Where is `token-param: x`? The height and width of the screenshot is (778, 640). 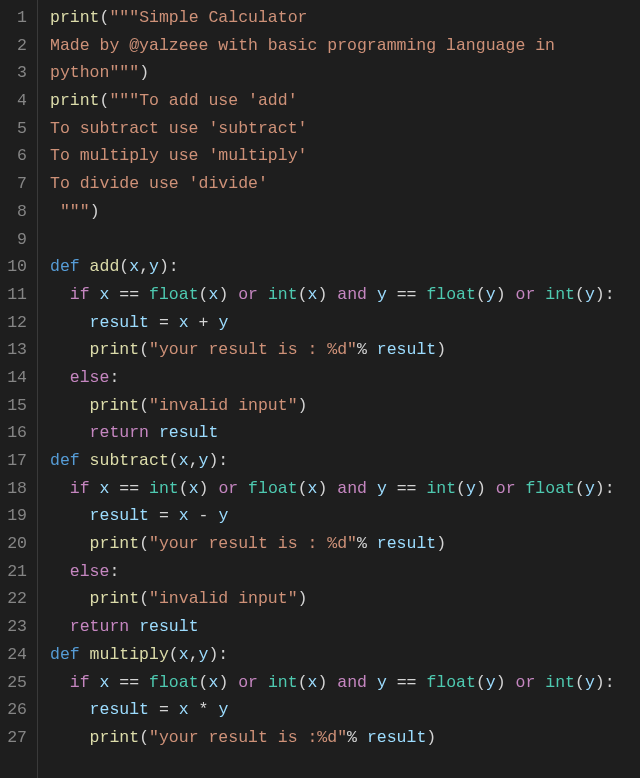 token-param: x is located at coordinates (184, 460).